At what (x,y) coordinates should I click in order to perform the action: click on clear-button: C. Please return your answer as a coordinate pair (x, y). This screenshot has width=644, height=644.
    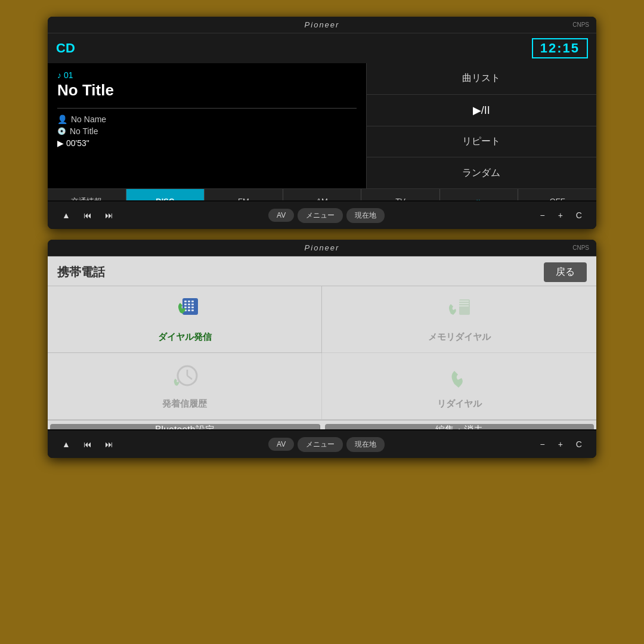
    Looking at the image, I should click on (579, 215).